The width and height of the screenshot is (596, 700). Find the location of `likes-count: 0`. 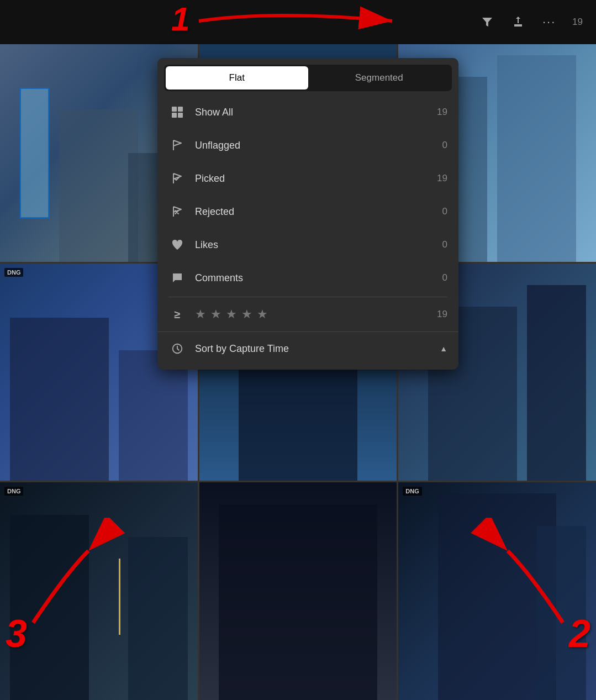

likes-count: 0 is located at coordinates (445, 245).